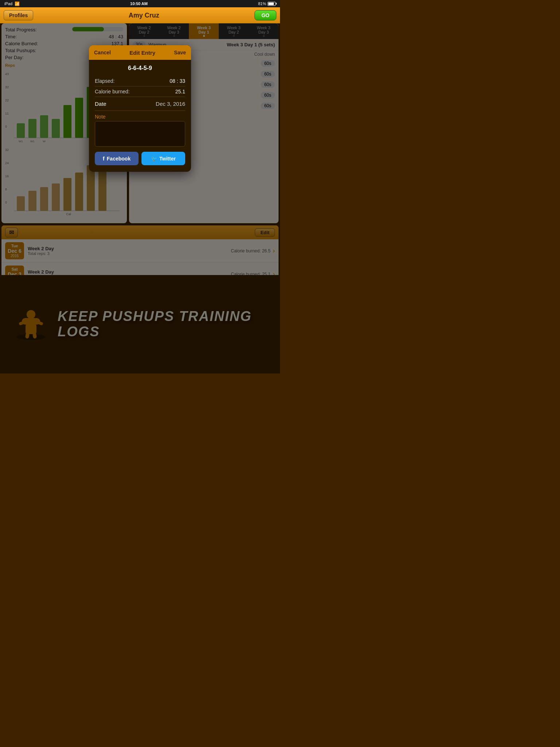  Describe the element at coordinates (104, 158) in the screenshot. I see `facebook-icon: f` at that location.